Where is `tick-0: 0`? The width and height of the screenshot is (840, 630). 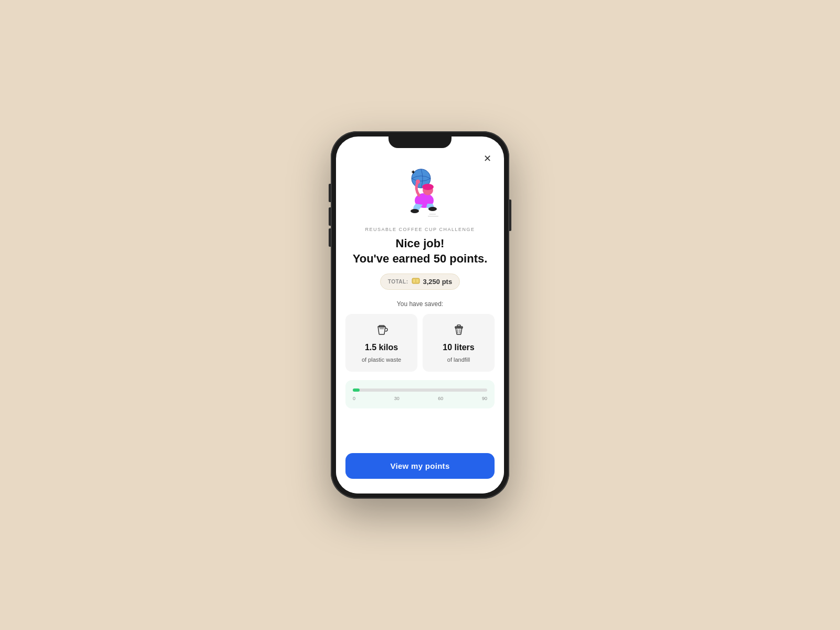 tick-0: 0 is located at coordinates (354, 398).